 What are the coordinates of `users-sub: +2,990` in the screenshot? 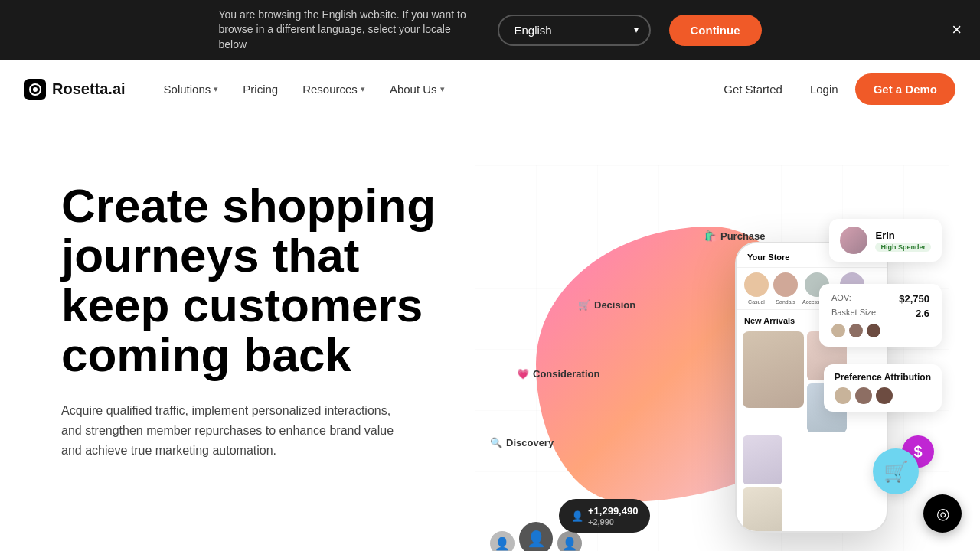 It's located at (612, 522).